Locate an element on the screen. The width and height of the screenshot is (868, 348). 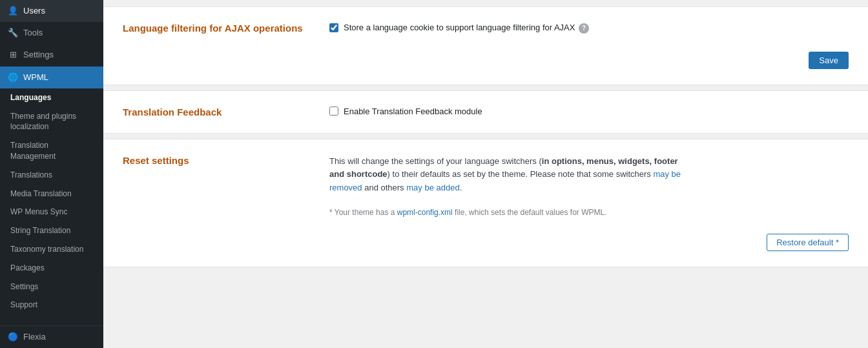
reset-section-title: Reset settings is located at coordinates (213, 160).